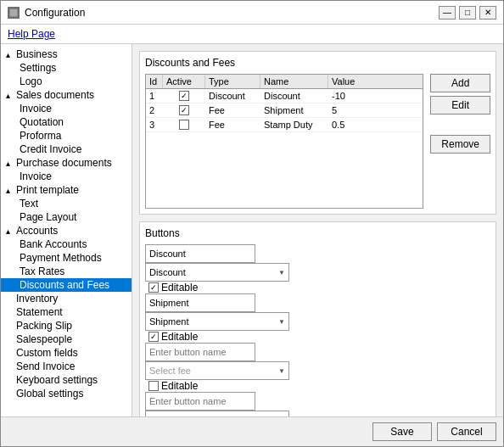  I want to click on sidebar-item-discounts-and-fees: Discounts and Fees, so click(66, 285).